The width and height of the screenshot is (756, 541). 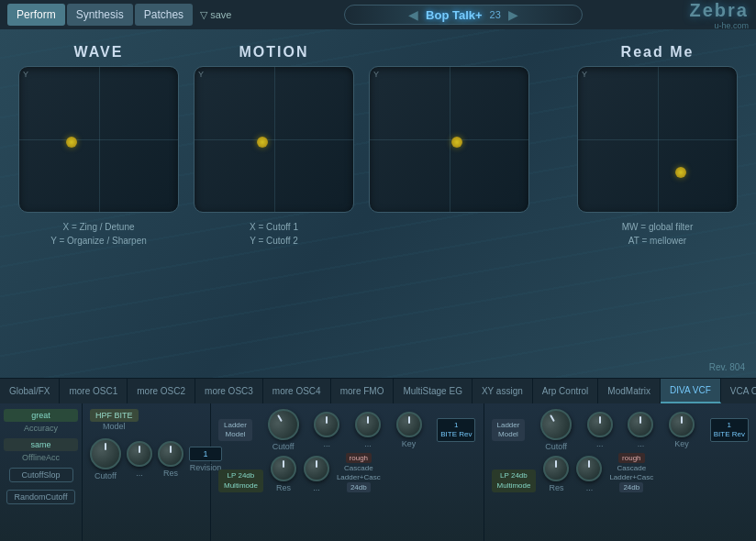 What do you see at coordinates (620, 472) in the screenshot?
I see `filter-block-2: Ladder Model Cutoff ... ... Key` at bounding box center [620, 472].